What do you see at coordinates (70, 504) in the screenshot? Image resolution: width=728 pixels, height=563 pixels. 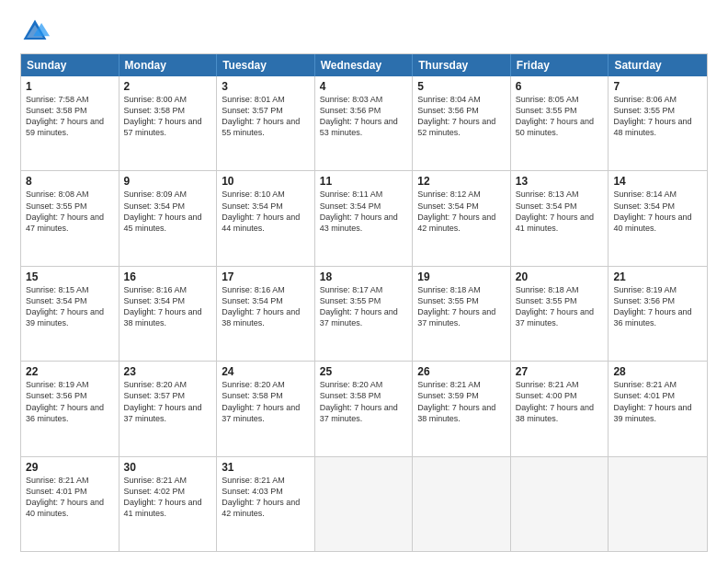 I see `day-cell-29: 29Sunrise: 8:21 AMSunset: 4:01 PMDayligh…` at bounding box center [70, 504].